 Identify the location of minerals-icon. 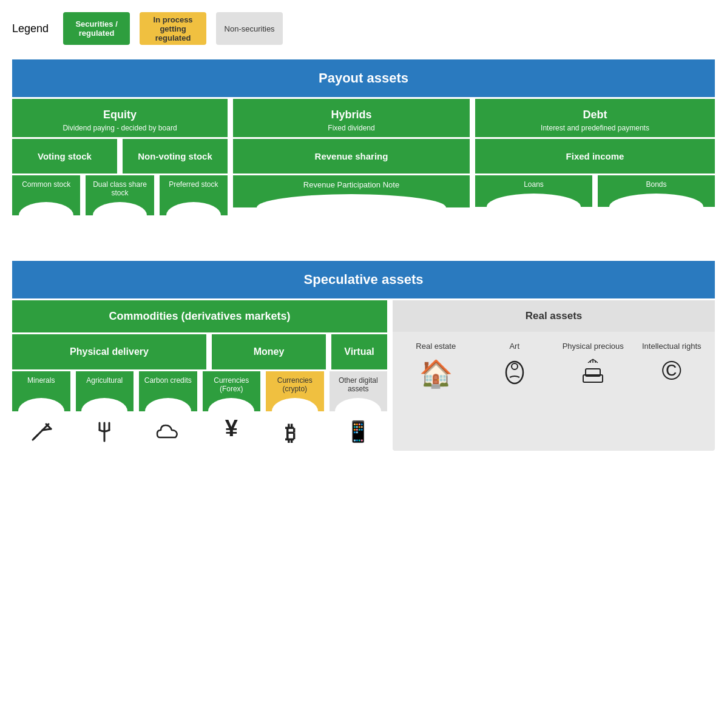
(41, 432).